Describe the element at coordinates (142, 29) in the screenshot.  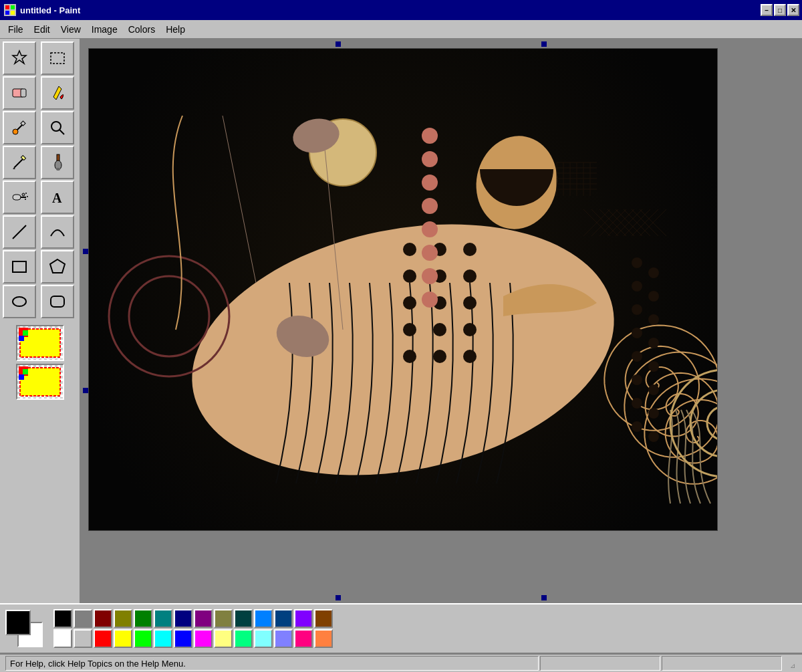
I see `menu-item-colors: Colors` at that location.